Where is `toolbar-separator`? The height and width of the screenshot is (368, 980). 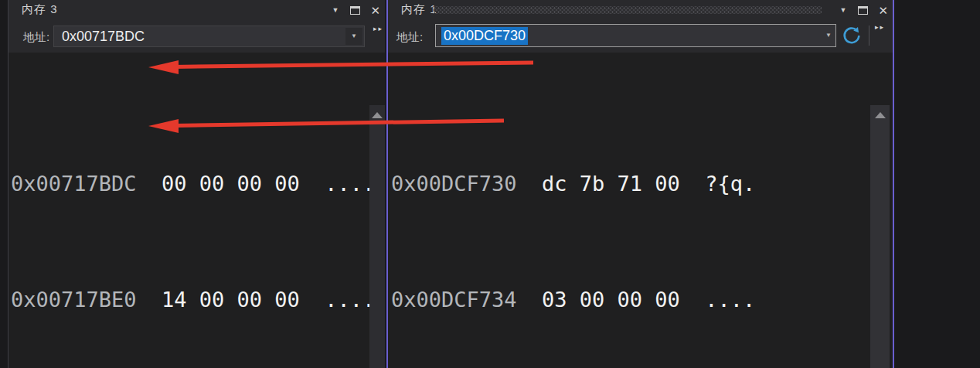 toolbar-separator is located at coordinates (869, 36).